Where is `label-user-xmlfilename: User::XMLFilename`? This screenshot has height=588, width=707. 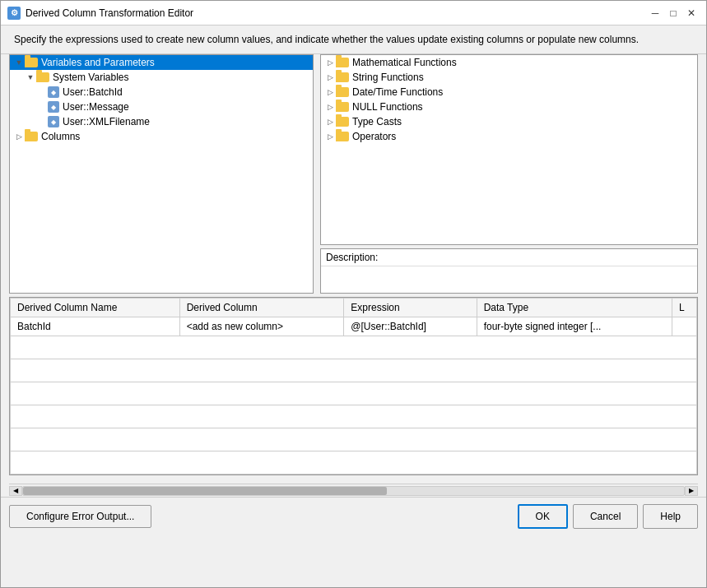 label-user-xmlfilename: User::XMLFilename is located at coordinates (106, 122).